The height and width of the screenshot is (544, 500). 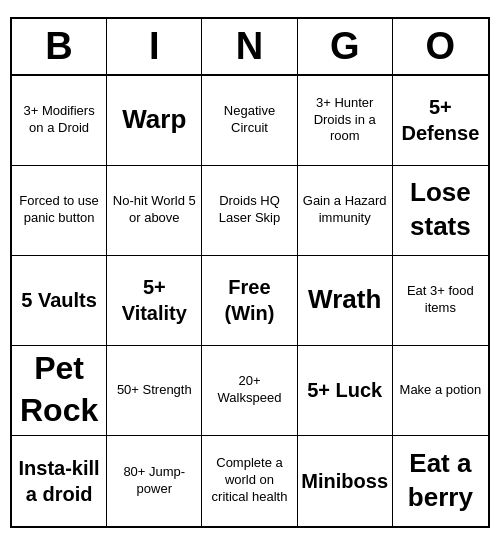 I want to click on bingo-cell: Make a potion, so click(x=440, y=391).